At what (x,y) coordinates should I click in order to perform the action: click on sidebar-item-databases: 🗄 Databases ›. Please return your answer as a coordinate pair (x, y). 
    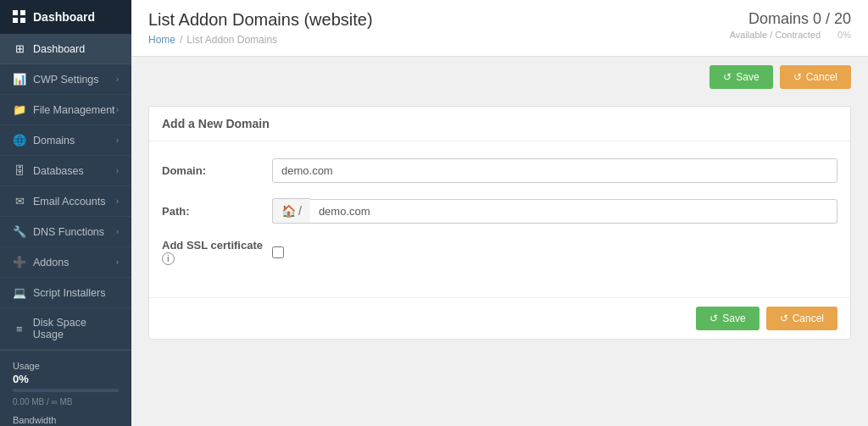
    Looking at the image, I should click on (66, 171).